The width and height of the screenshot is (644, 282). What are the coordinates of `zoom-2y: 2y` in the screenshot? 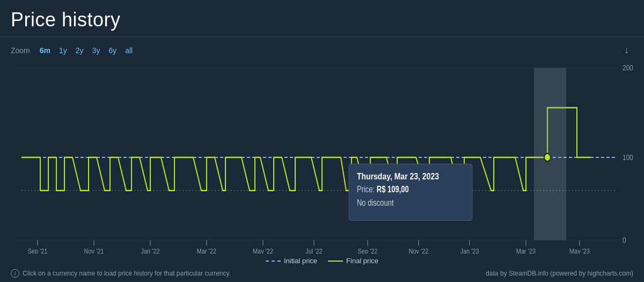 It's located at (79, 50).